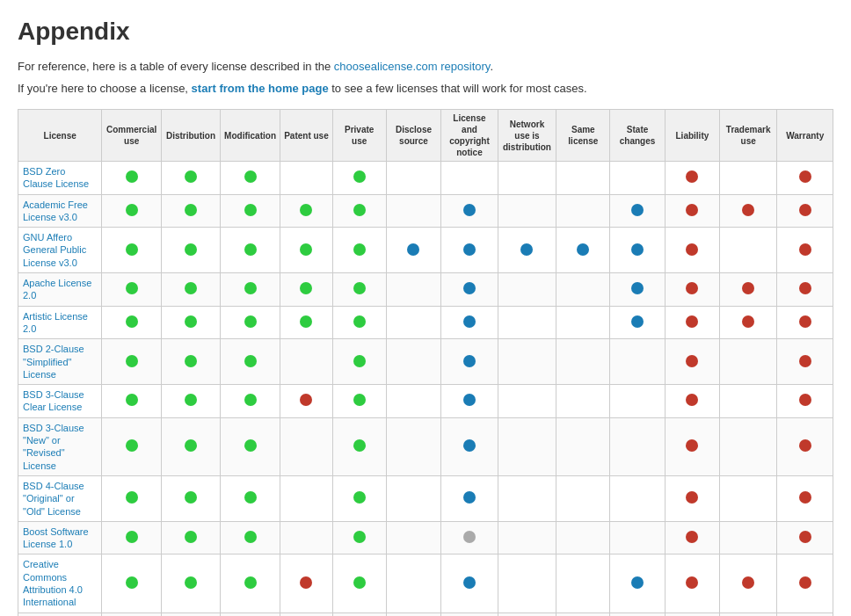 Image resolution: width=851 pixels, height=616 pixels. What do you see at coordinates (56, 538) in the screenshot?
I see `license-link: Boost Software License 1.0` at bounding box center [56, 538].